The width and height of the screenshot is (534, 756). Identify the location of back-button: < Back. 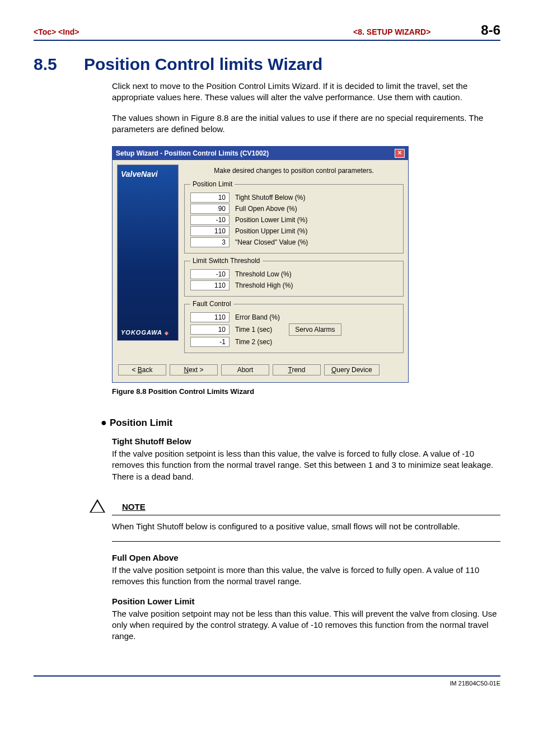
(142, 370).